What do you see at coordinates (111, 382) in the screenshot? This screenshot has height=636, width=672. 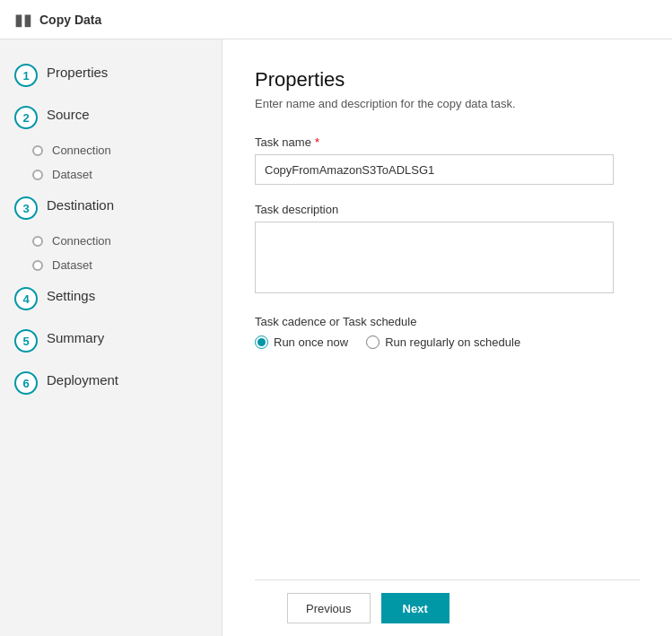 I see `sidebar-item-deployment: 6 Deployment` at bounding box center [111, 382].